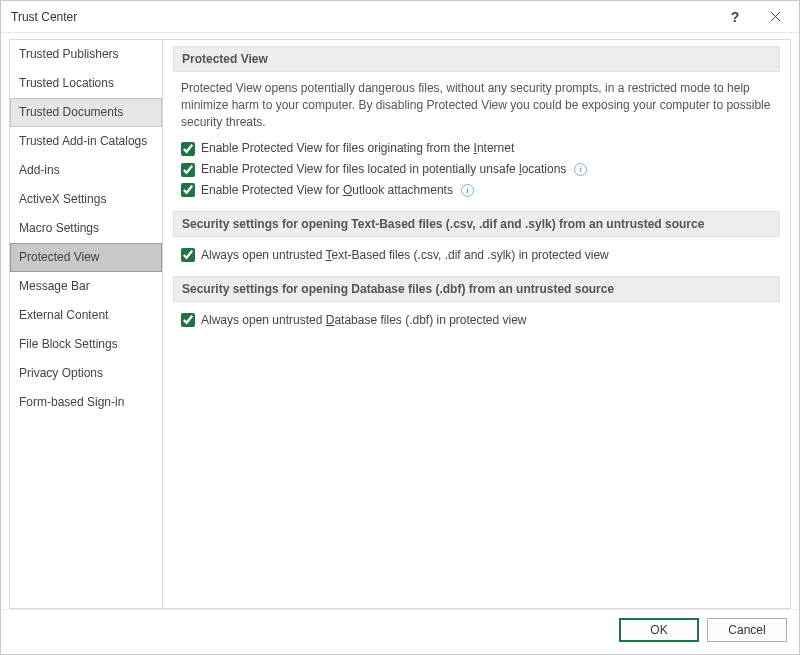 The width and height of the screenshot is (800, 655). Describe the element at coordinates (86, 258) in the screenshot. I see `sidebar-item-protected-view: Protected View` at that location.